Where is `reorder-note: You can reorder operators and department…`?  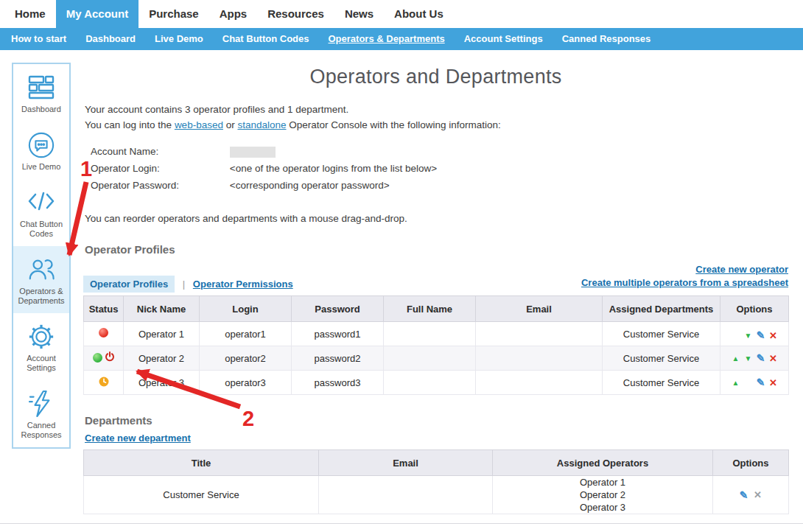 reorder-note: You can reorder operators and department… is located at coordinates (436, 218).